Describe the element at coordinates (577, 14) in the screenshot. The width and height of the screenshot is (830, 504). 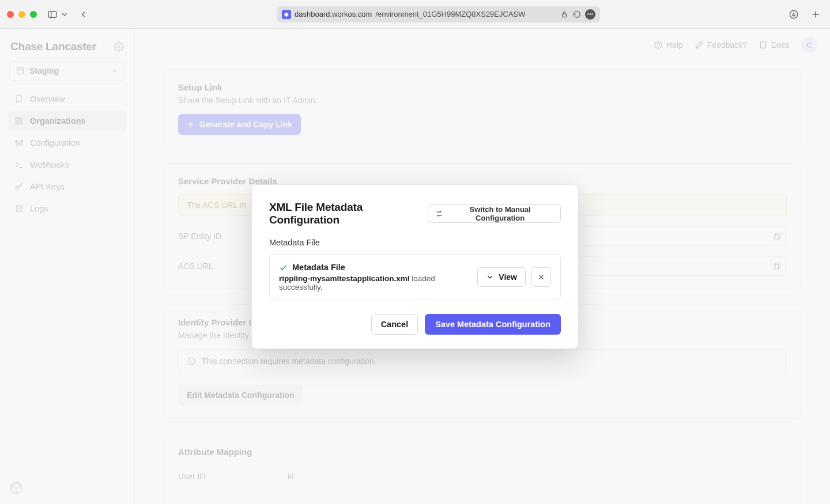
I see `reload-icon` at that location.